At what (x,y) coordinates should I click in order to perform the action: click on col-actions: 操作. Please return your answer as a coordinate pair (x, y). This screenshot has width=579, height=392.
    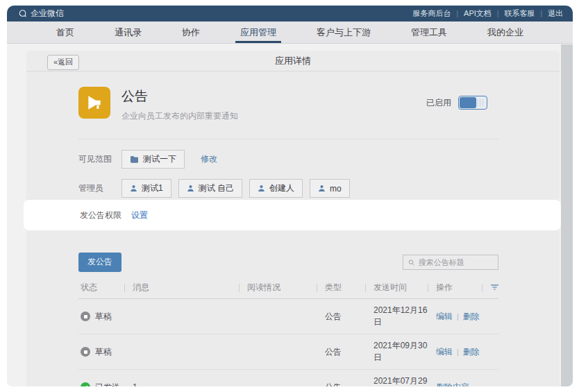
    Looking at the image, I should click on (461, 288).